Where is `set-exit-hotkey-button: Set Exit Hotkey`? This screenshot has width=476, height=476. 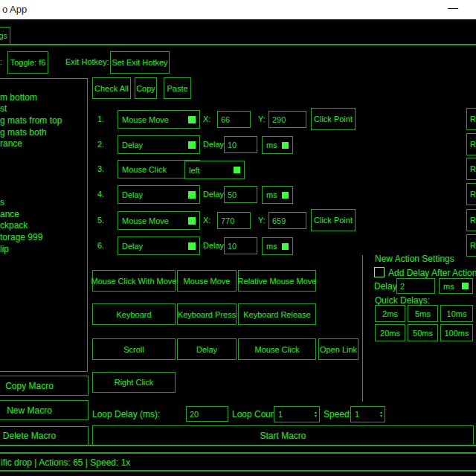
set-exit-hotkey-button: Set Exit Hotkey is located at coordinates (140, 62).